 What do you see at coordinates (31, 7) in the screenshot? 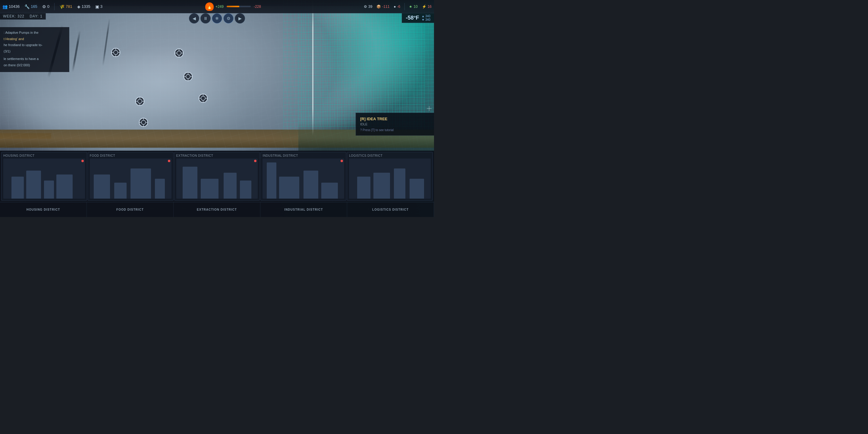
I see `workers-stat: 🔧 165` at bounding box center [31, 7].